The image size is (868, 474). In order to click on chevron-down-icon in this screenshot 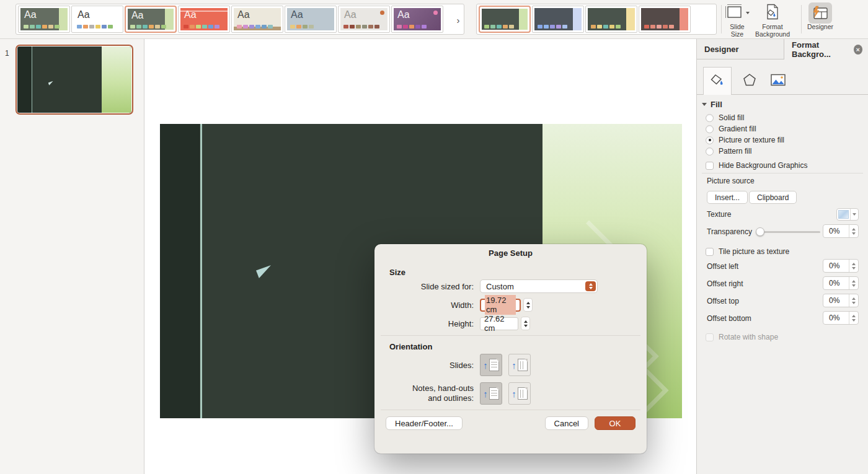, I will do `click(748, 13)`.